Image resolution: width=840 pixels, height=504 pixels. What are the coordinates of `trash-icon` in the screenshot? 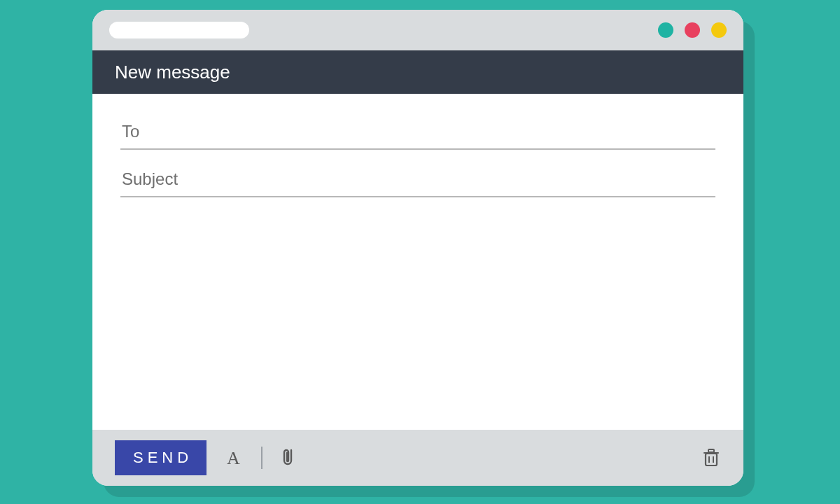 It's located at (711, 458).